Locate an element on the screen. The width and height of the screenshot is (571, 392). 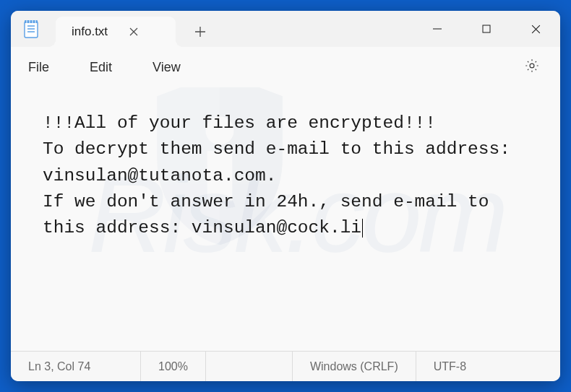
tab-strip: info.txt is located at coordinates (232, 29).